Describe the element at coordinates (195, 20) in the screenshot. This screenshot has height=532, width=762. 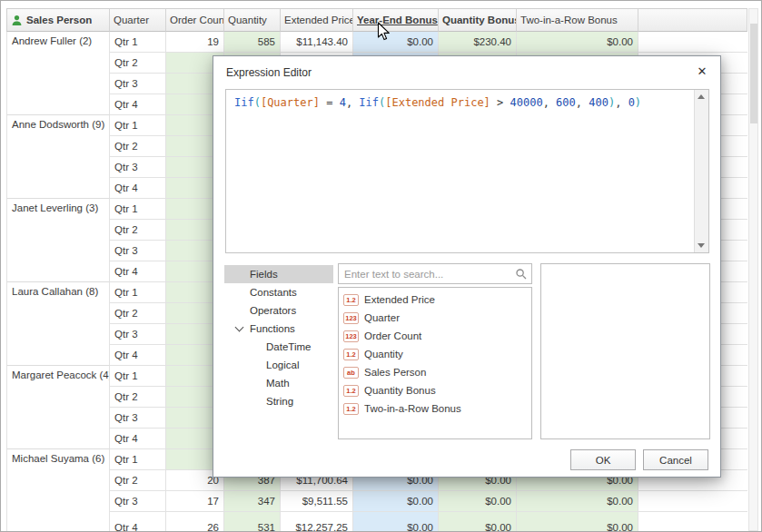
I see `column-header-order-count: Order Count` at that location.